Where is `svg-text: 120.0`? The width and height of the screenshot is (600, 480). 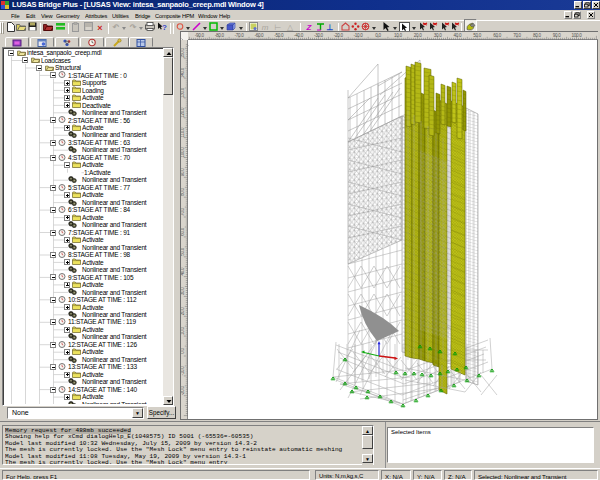 svg-text: 120.0 is located at coordinates (183, 112).